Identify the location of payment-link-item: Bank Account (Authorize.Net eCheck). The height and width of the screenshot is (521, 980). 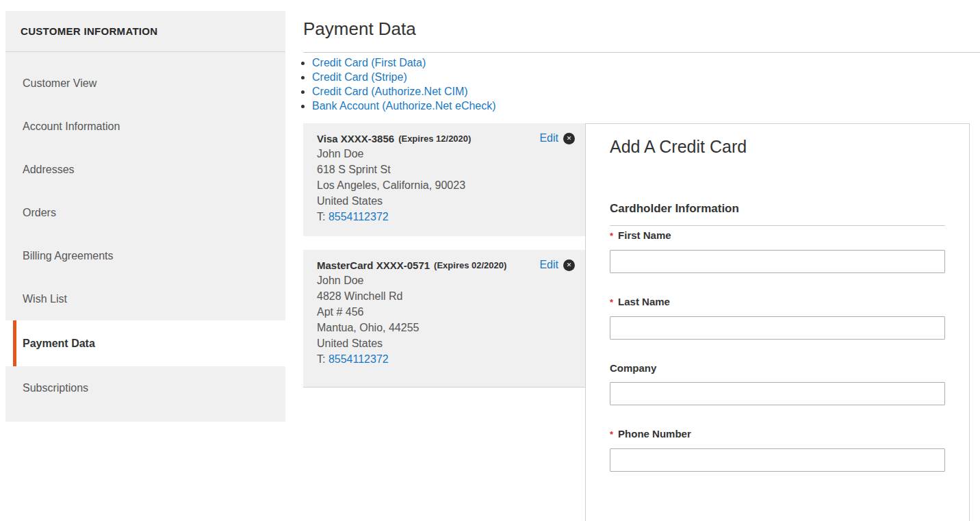
(646, 105).